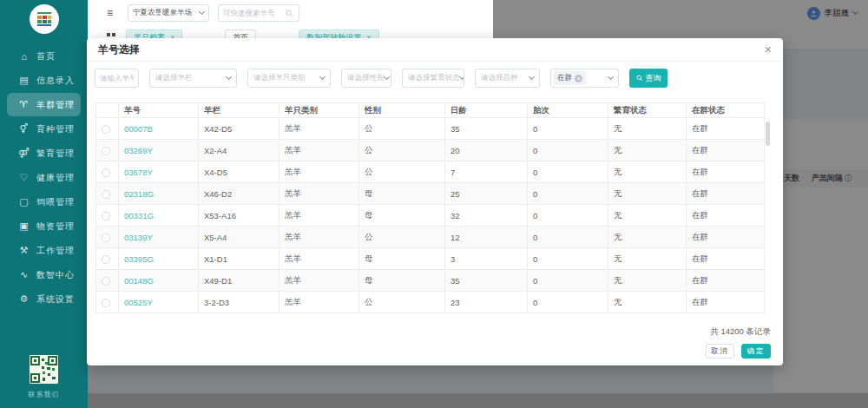 The image size is (868, 408). Describe the element at coordinates (162, 13) in the screenshot. I see `farm-selector-value: 宁夏农垦暖泉羊场` at that location.